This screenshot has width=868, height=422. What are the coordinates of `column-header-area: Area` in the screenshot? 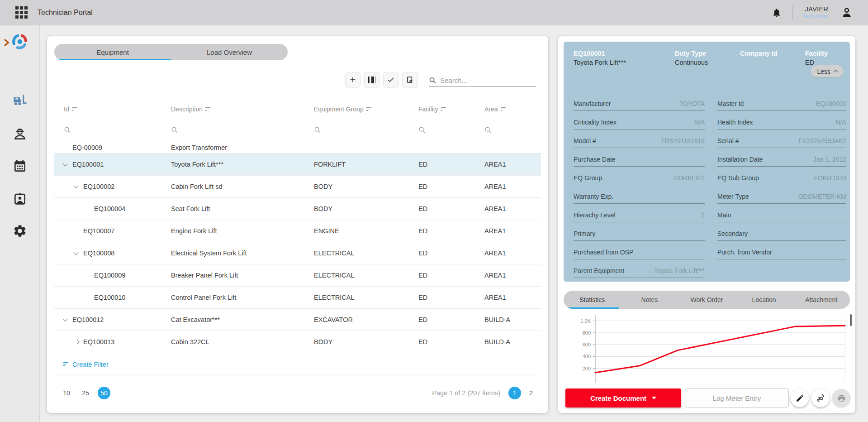 It's located at (513, 109).